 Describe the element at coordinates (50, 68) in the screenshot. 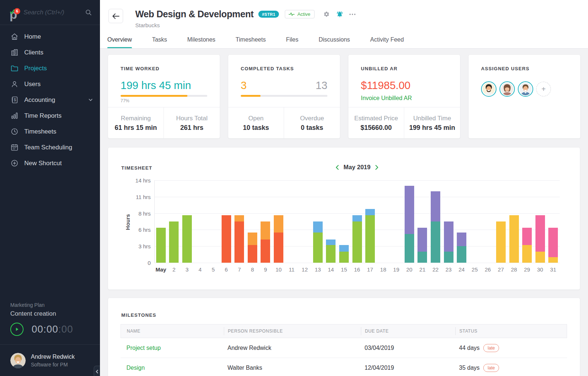

I see `sidebar-item-projects: Projects` at that location.